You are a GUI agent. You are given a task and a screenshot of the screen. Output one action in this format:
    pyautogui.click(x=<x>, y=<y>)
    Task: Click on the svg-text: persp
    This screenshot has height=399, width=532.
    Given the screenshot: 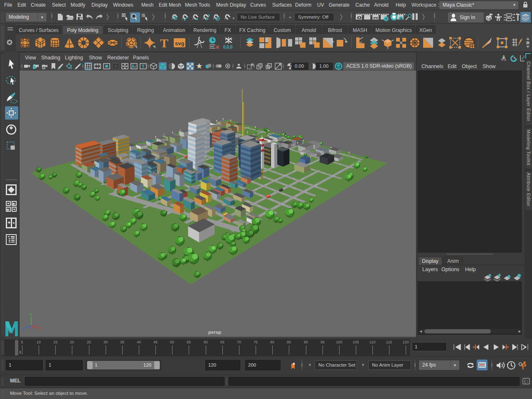 What is the action you would take?
    pyautogui.click(x=214, y=332)
    